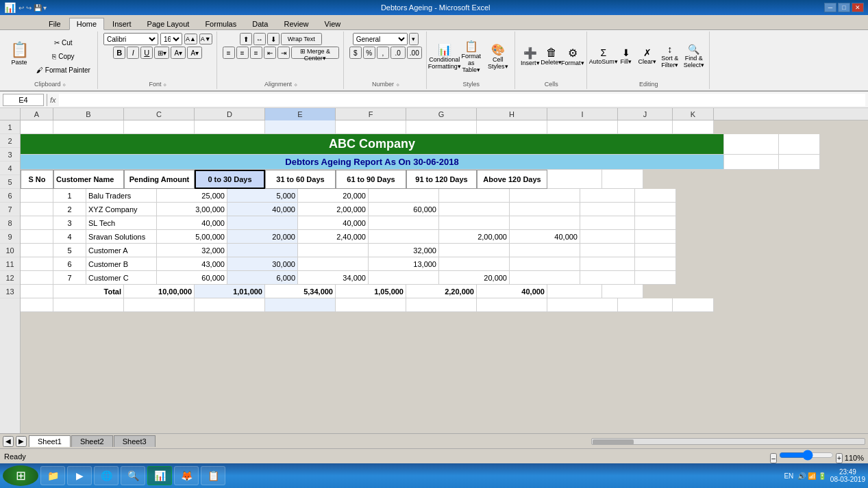 This screenshot has height=488, width=868. I want to click on cell-a1, so click(37, 127).